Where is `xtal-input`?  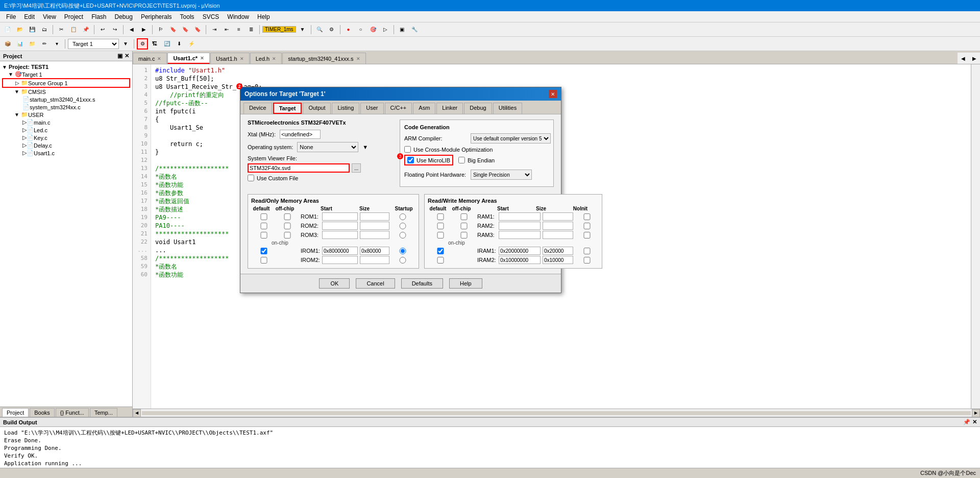
xtal-input is located at coordinates (300, 134).